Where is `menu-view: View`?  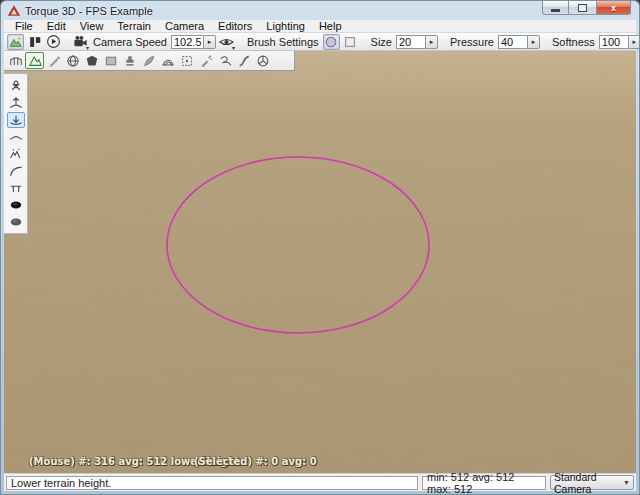
menu-view: View is located at coordinates (92, 26).